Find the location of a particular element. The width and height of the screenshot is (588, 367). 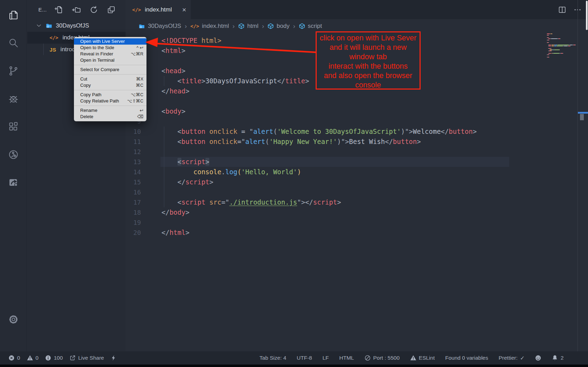

tab-index-html: </> index.html × is located at coordinates (158, 10).